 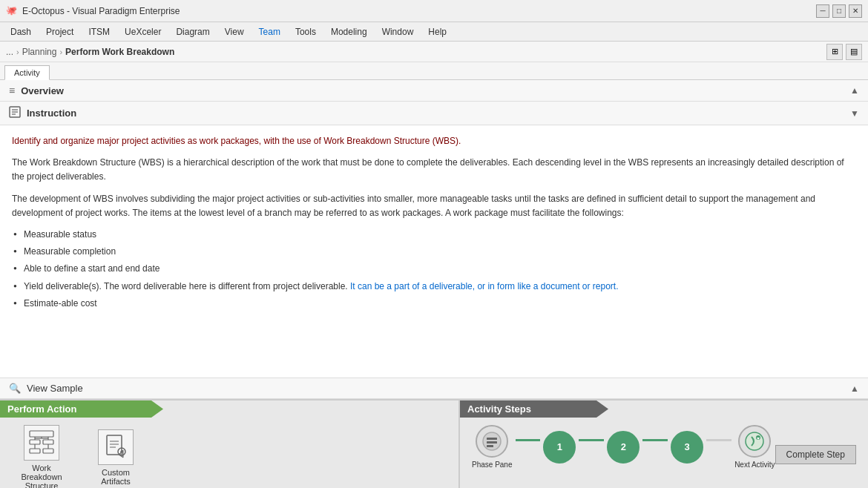 What do you see at coordinates (438, 389) in the screenshot?
I see `view-sample-label: View Sample` at bounding box center [438, 389].